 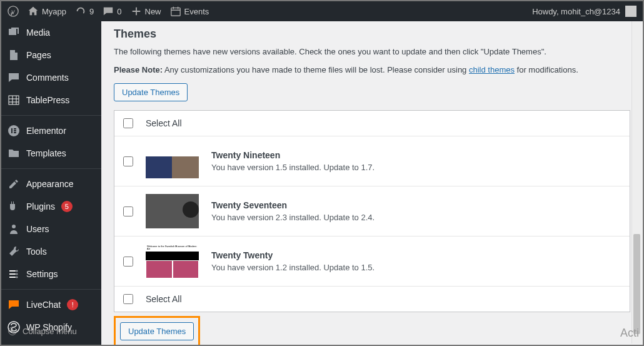 What do you see at coordinates (14, 229) in the screenshot?
I see `users-icon` at bounding box center [14, 229].